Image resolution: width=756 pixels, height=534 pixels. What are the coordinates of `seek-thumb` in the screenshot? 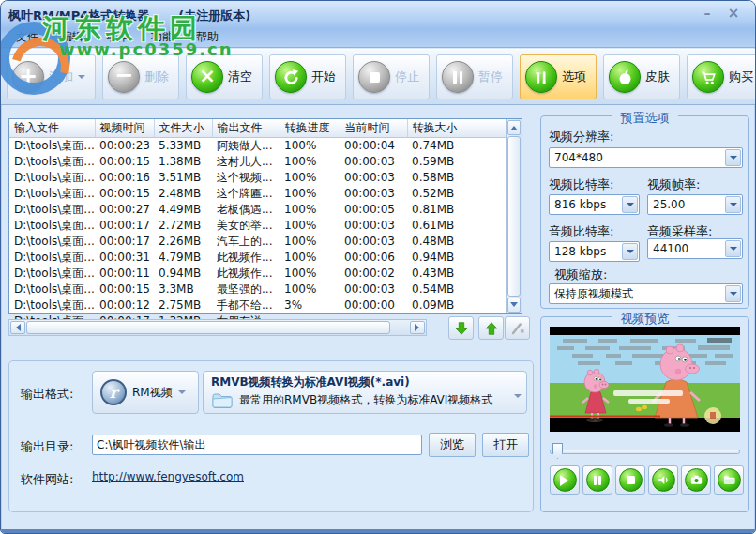 It's located at (557, 450).